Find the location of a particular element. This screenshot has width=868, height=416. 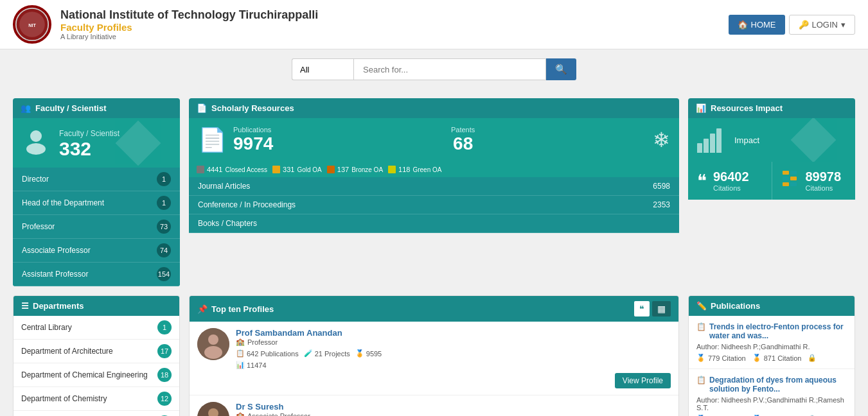

asst-professor-label: Assistant Professor is located at coordinates (55, 274).